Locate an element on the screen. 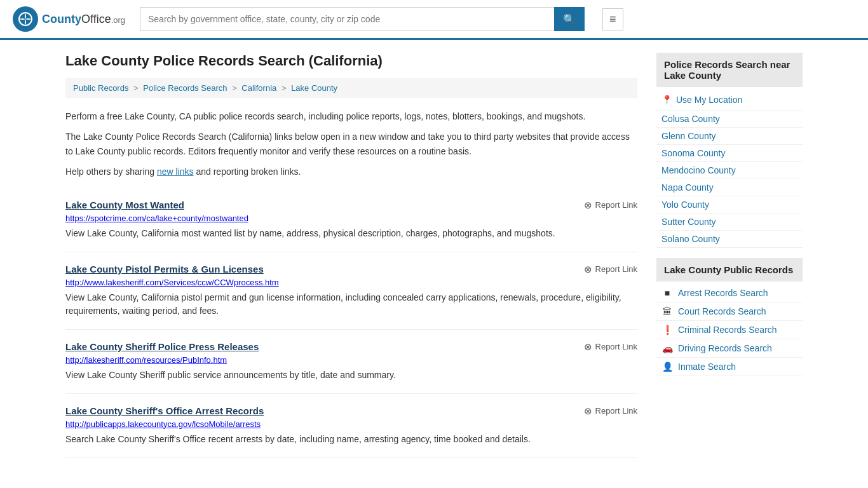 The image size is (868, 488). public-record-link: Criminal Records Search is located at coordinates (728, 330).